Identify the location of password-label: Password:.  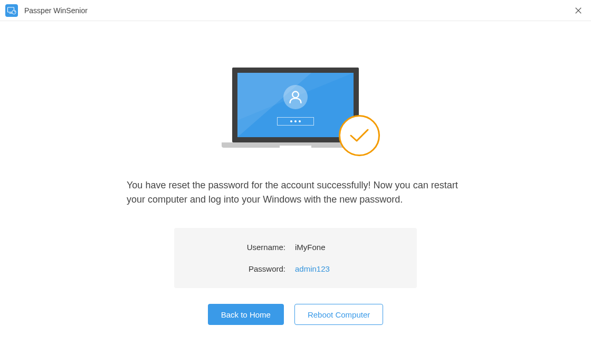
(259, 269).